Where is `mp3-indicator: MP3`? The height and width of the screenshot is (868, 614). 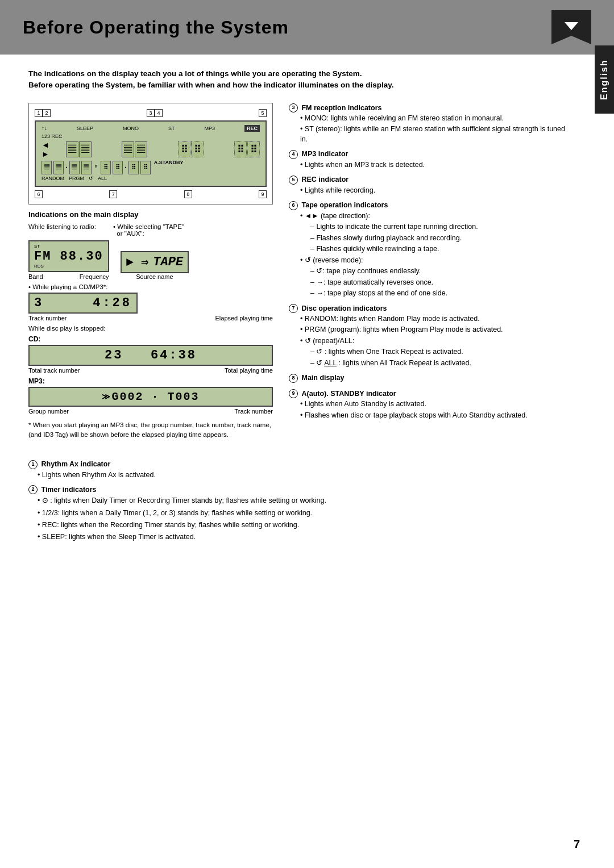
mp3-indicator: MP3 is located at coordinates (209, 128).